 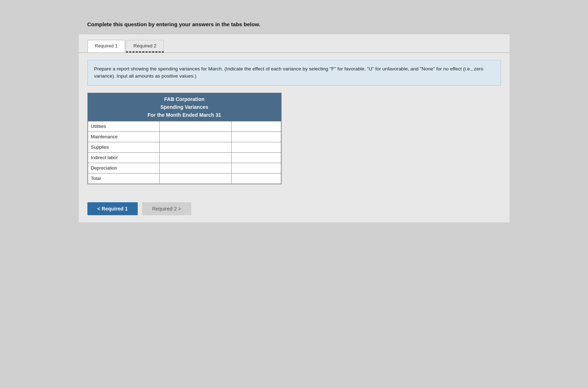 I want to click on tab-required2: Required 2, so click(x=145, y=46).